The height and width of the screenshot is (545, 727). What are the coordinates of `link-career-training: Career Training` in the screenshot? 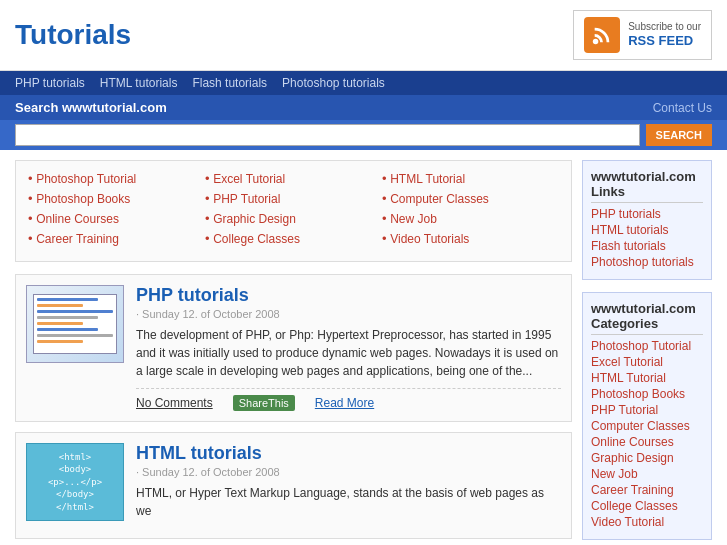 It's located at (78, 239).